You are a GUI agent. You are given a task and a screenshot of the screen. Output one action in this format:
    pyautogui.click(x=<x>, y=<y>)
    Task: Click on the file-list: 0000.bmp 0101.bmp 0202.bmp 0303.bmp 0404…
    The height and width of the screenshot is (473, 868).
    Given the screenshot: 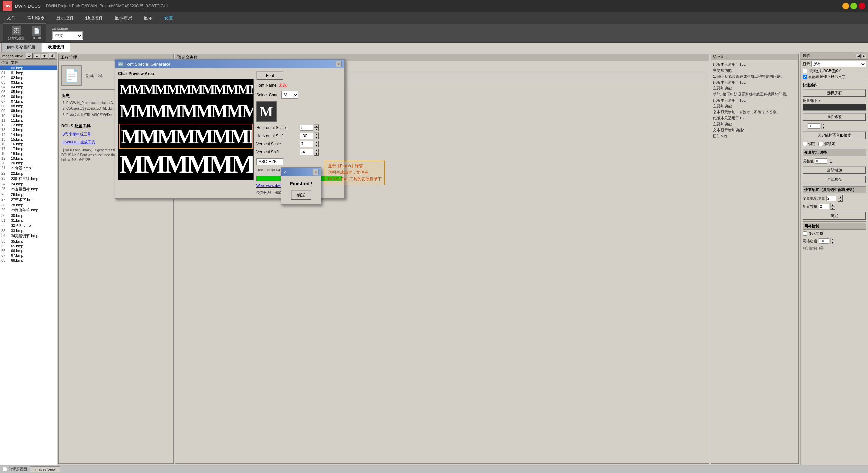 What is the action you would take?
    pyautogui.click(x=28, y=265)
    